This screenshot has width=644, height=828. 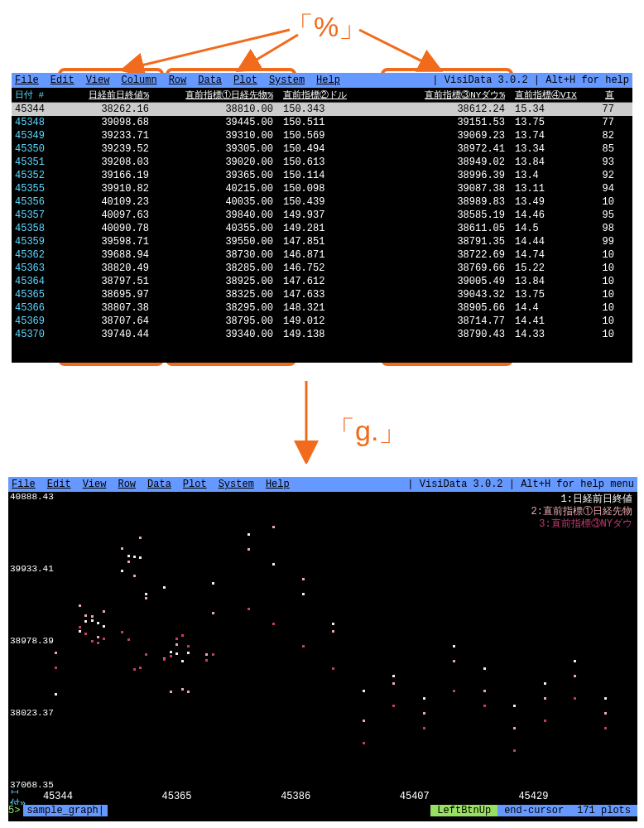 What do you see at coordinates (159, 484) in the screenshot?
I see `menu-data-b: Data` at bounding box center [159, 484].